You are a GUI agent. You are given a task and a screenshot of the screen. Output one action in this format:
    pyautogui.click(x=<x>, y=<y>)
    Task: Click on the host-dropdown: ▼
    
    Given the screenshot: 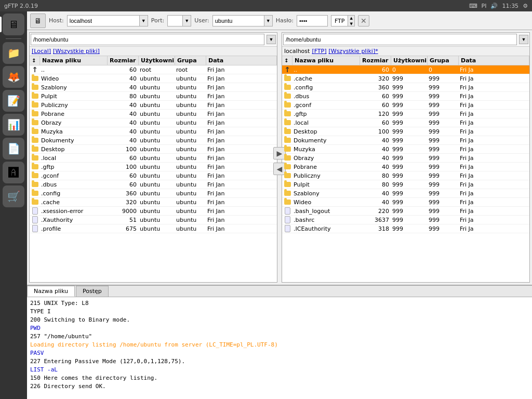 What is the action you would take?
    pyautogui.click(x=144, y=21)
    